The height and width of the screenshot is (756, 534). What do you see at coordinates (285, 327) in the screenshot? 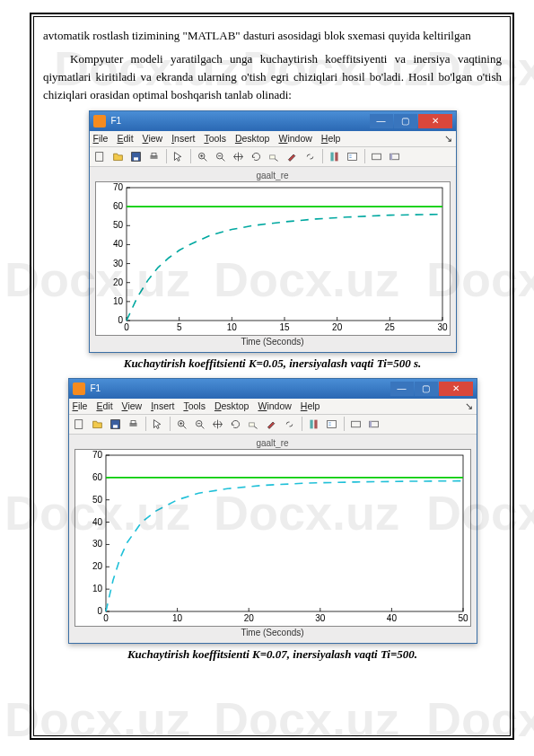
I see `svg-text: 15` at bounding box center [285, 327].